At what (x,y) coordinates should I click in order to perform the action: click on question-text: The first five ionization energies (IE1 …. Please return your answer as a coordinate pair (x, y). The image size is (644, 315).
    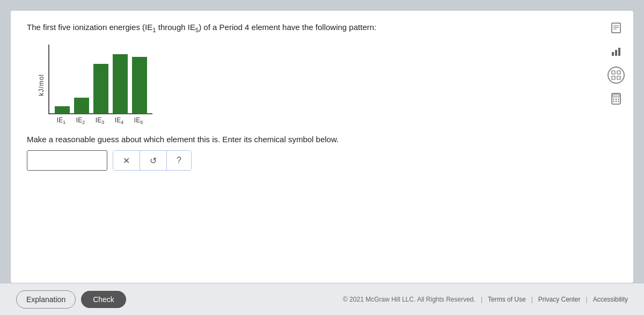
    Looking at the image, I should click on (322, 28).